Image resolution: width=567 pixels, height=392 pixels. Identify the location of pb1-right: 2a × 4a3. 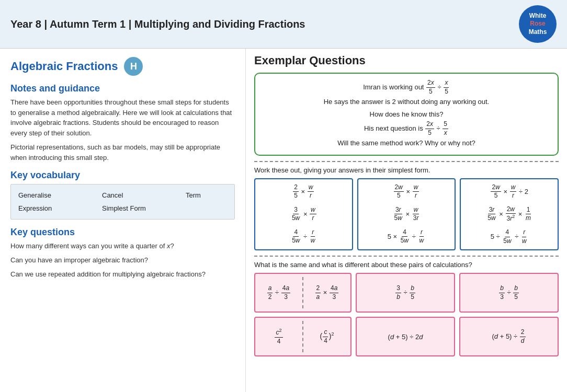
(327, 293).